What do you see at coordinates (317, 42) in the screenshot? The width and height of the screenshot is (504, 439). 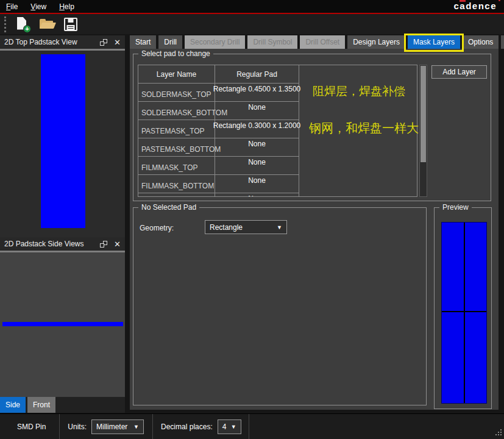 I see `main-tab-bar: StartDrillSecondary DrillDrill SymbolDri…` at bounding box center [317, 42].